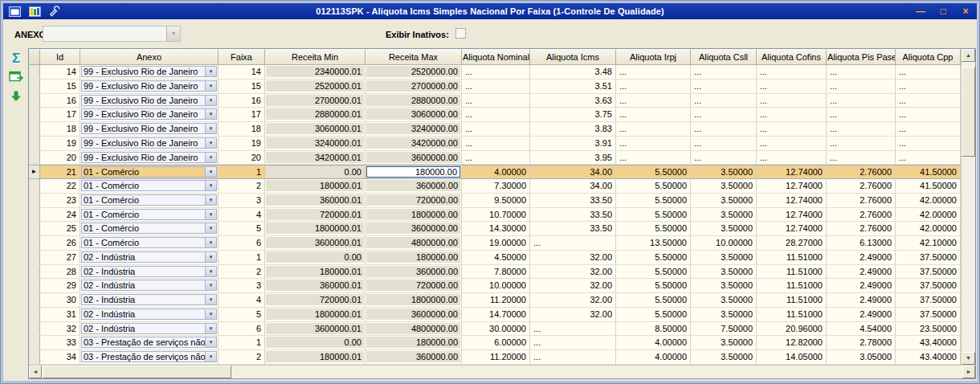  What do you see at coordinates (414, 101) in the screenshot?
I see `cell-receita-max: 2880000.00` at bounding box center [414, 101].